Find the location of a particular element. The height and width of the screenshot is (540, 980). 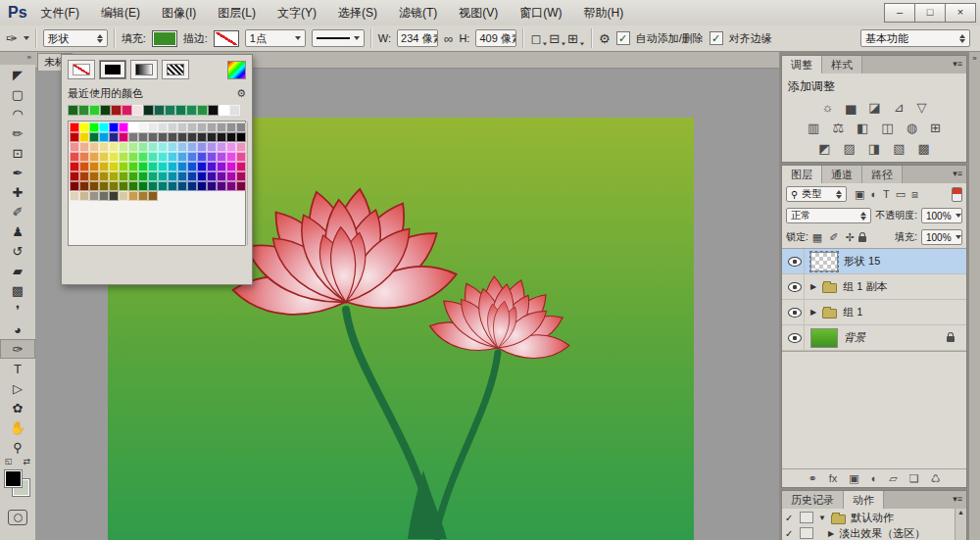

color-balance-icon: ⚖ is located at coordinates (838, 127).